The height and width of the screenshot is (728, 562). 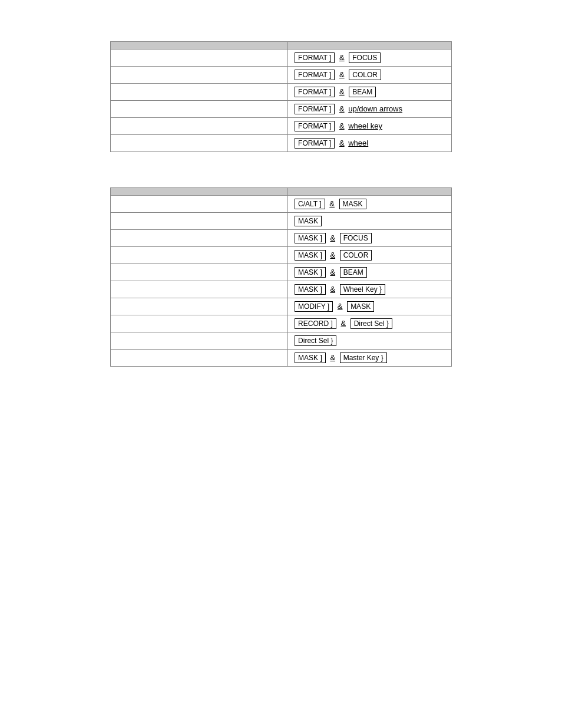 What do you see at coordinates (282, 358) in the screenshot?
I see `table-row: MASK ] & Master Key }` at bounding box center [282, 358].